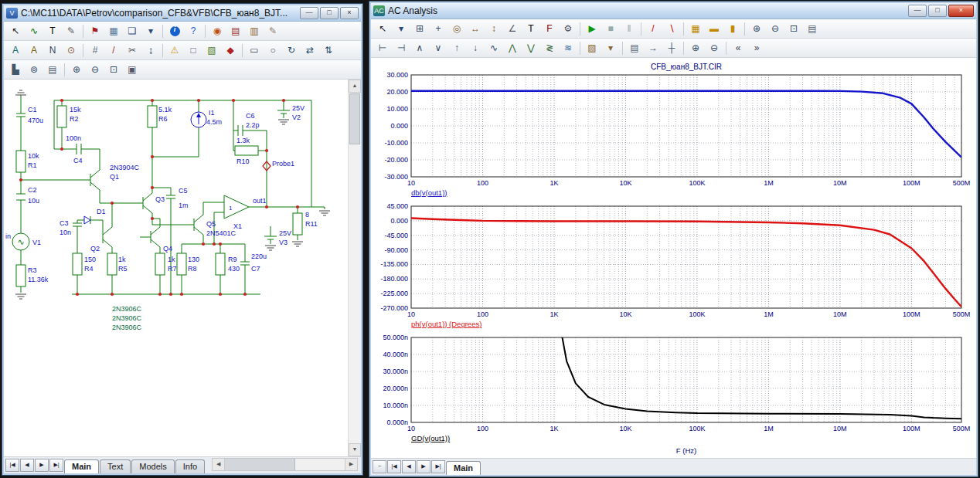 This screenshot has width=980, height=478. I want to click on vertical-tag-icon: ↕, so click(494, 29).